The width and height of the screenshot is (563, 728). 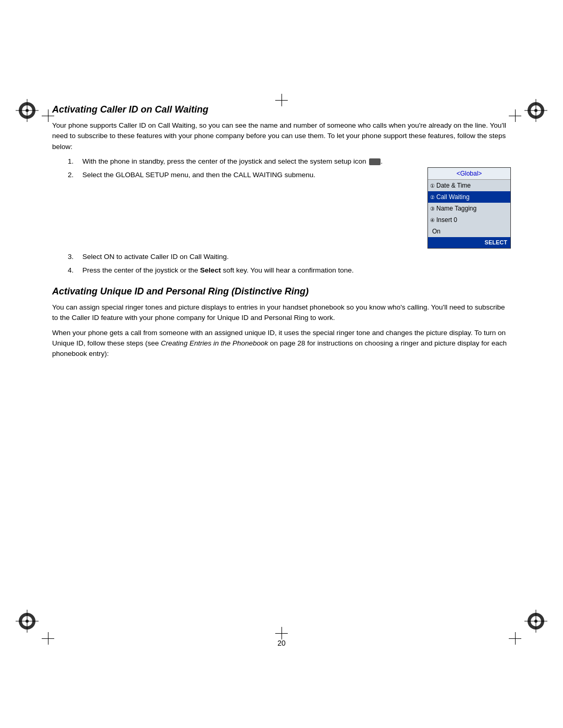 What do you see at coordinates (297, 270) in the screenshot?
I see `step4-text: Press the center of the joystick or the …` at bounding box center [297, 270].